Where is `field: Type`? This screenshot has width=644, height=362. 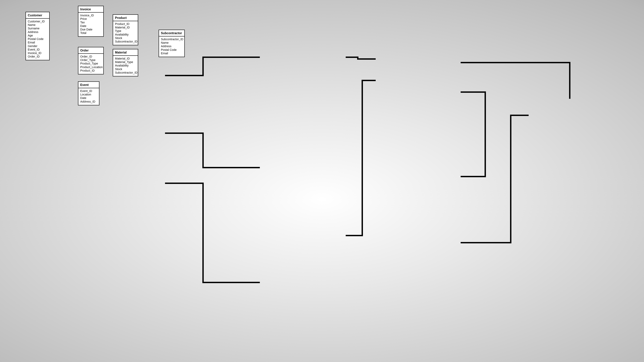
field: Type is located at coordinates (126, 31).